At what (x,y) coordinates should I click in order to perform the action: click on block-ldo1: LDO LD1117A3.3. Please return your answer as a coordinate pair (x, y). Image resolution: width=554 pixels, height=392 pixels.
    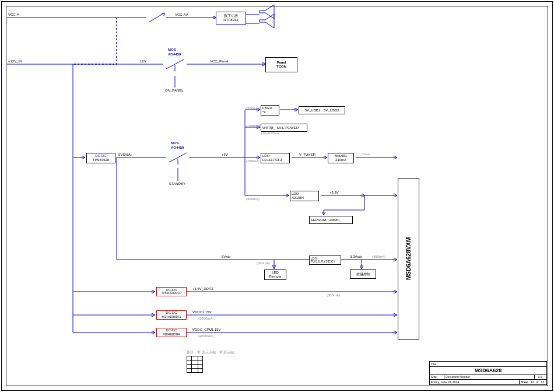
    Looking at the image, I should click on (275, 158).